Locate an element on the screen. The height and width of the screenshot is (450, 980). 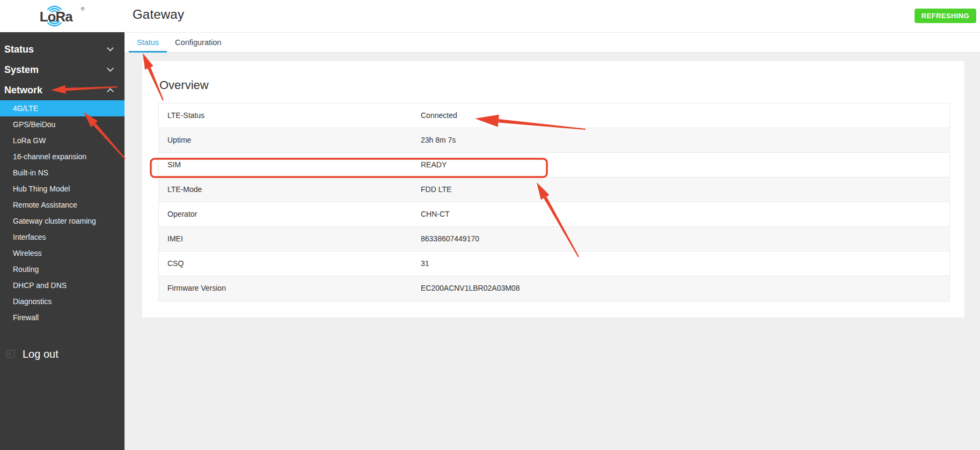
row-value: CHN-CT is located at coordinates (685, 215).